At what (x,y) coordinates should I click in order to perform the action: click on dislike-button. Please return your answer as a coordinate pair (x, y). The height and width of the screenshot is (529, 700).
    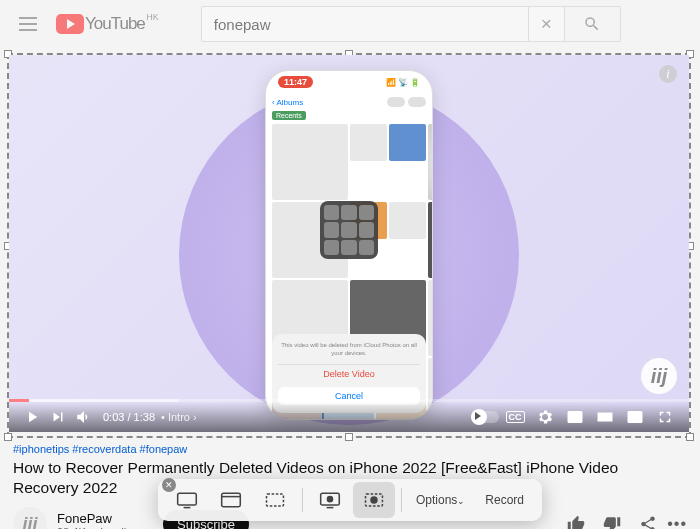
    Looking at the image, I should click on (612, 522).